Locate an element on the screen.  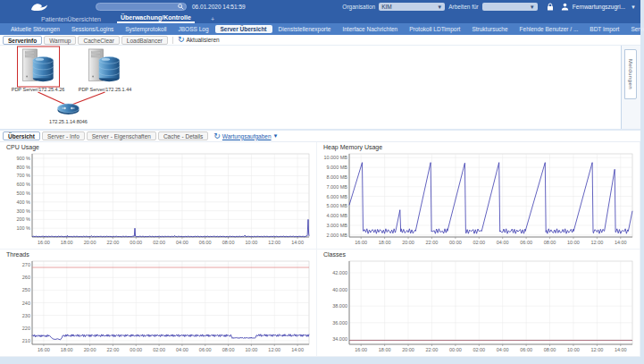
svg-text: 34.000 is located at coordinates (339, 339).